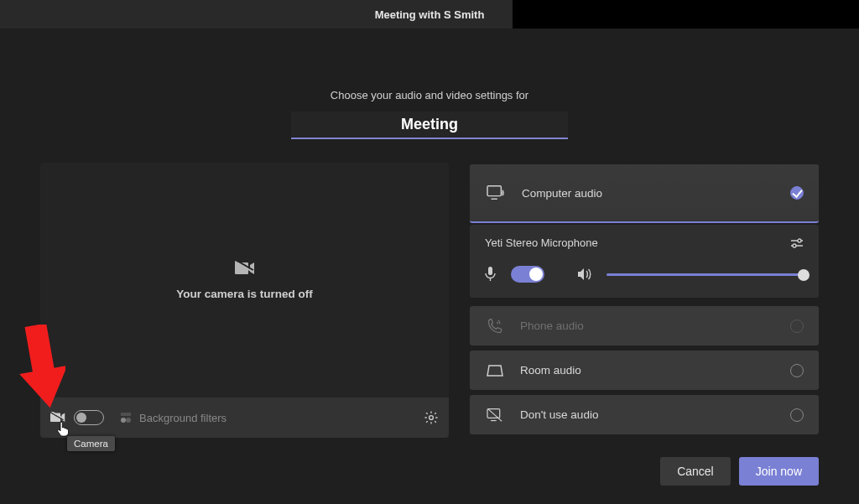 Image resolution: width=859 pixels, height=504 pixels. What do you see at coordinates (552, 325) in the screenshot?
I see `phone-audio-label: Phone audio` at bounding box center [552, 325].